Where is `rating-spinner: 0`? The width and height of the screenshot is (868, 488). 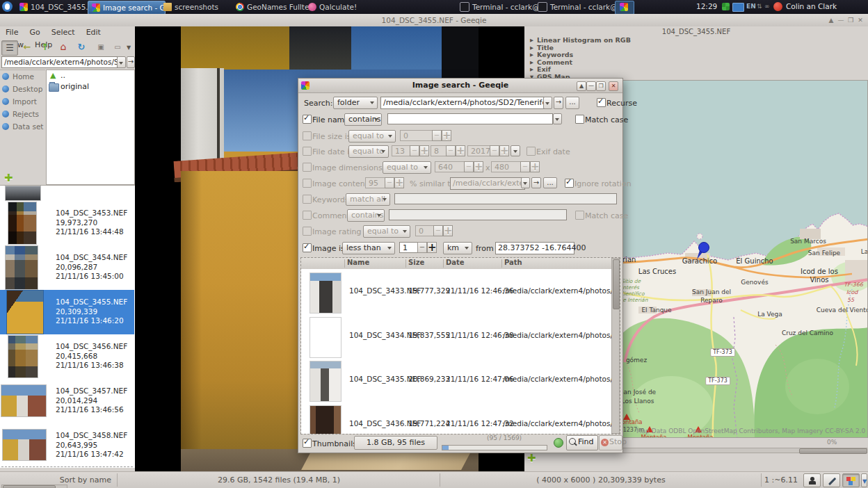 rating-spinner: 0 is located at coordinates (434, 231).